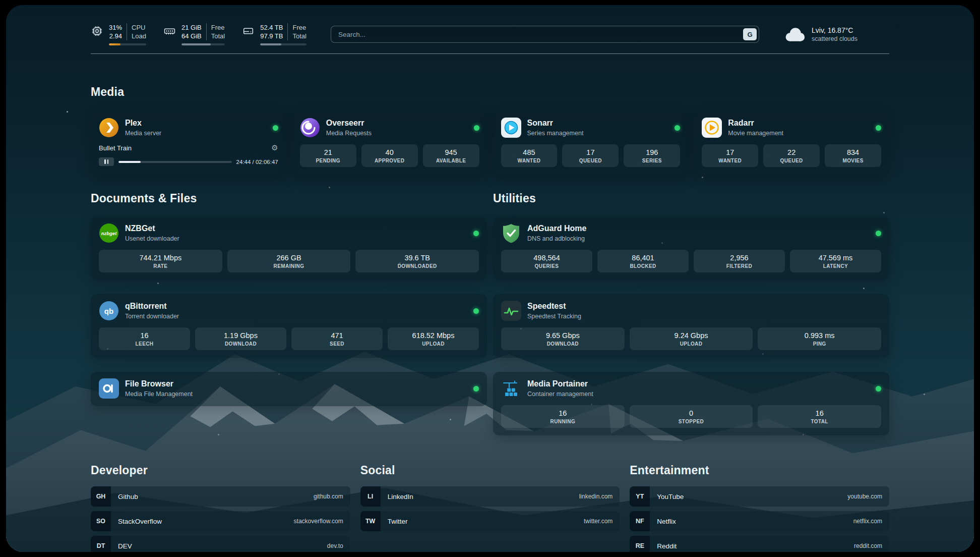 The width and height of the screenshot is (980, 557). Describe the element at coordinates (546, 261) in the screenshot. I see `stat-queries: 498,564 QUERIES` at that location.